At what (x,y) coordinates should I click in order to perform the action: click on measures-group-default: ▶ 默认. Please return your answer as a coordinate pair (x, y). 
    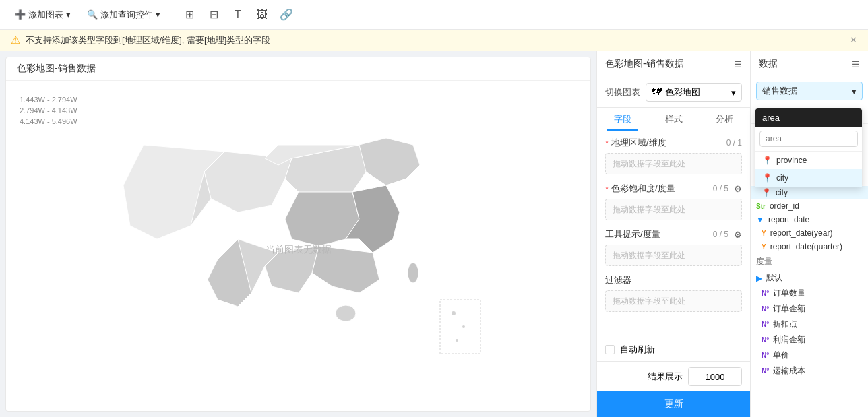
    Looking at the image, I should click on (809, 278).